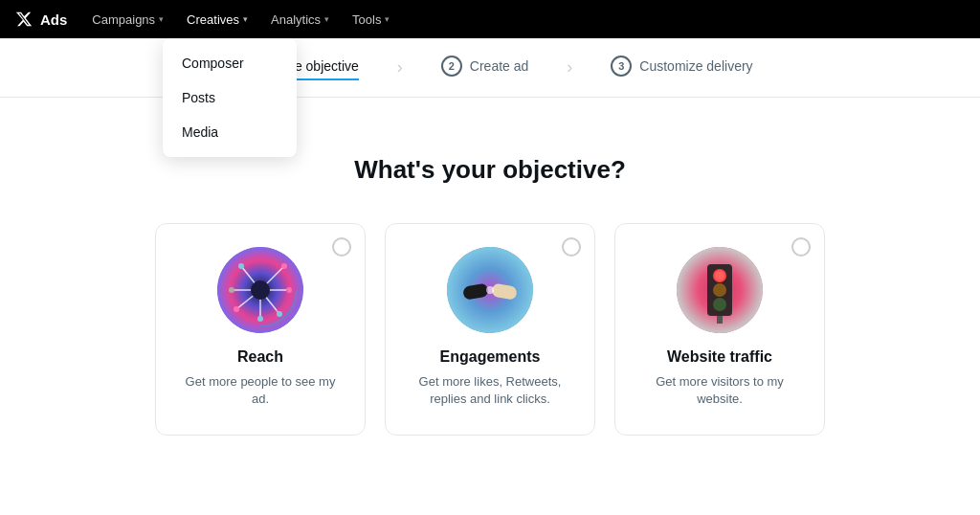  I want to click on x-icon, so click(24, 19).